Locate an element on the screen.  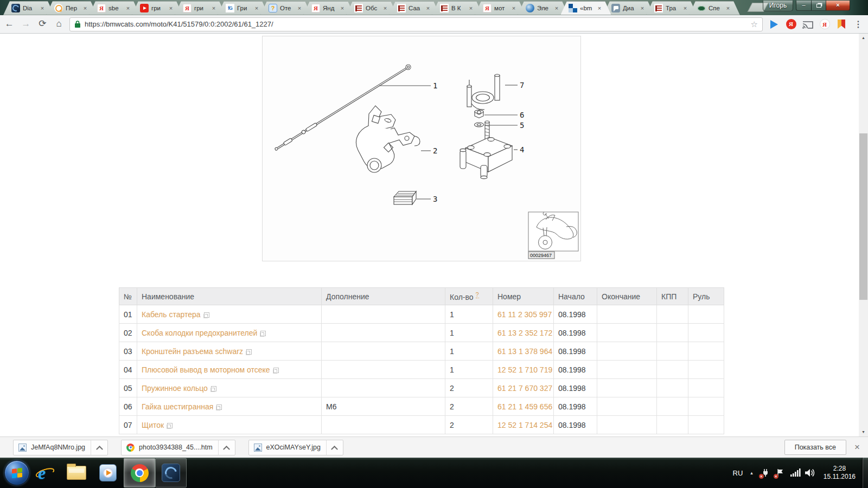
maximize-button is located at coordinates (819, 5).